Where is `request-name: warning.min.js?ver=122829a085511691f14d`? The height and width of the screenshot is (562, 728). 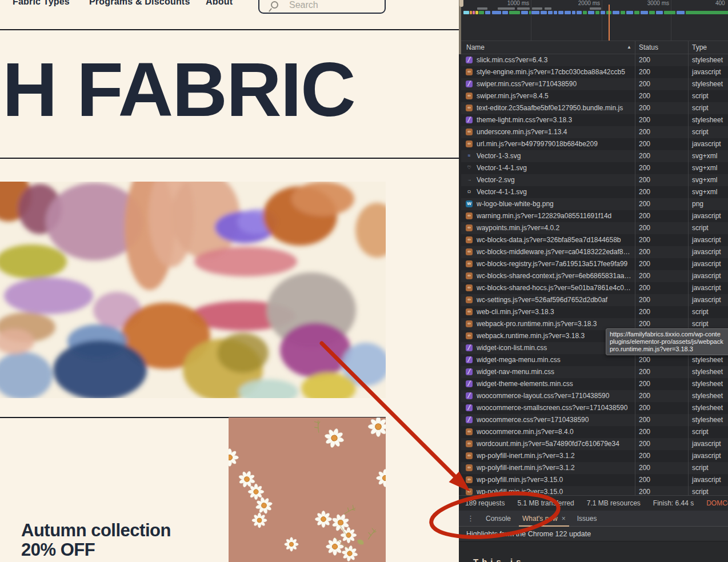 request-name: warning.min.js?ver=122829a085511691f14d is located at coordinates (554, 216).